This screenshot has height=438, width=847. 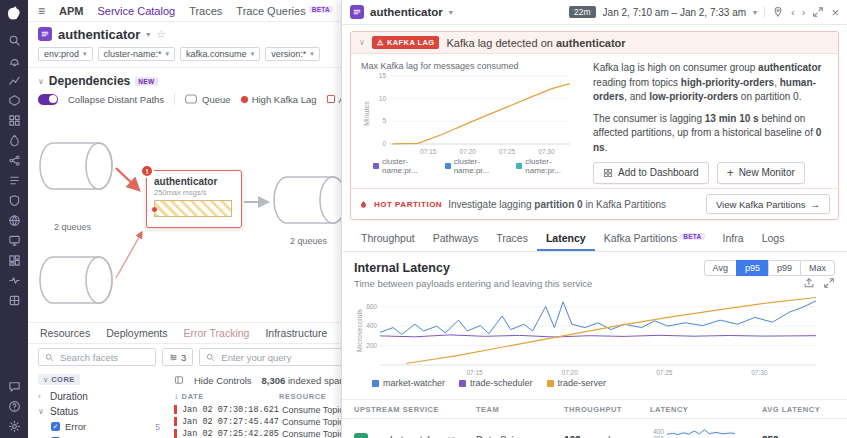 I want to click on tab-traces: Traces, so click(x=512, y=238).